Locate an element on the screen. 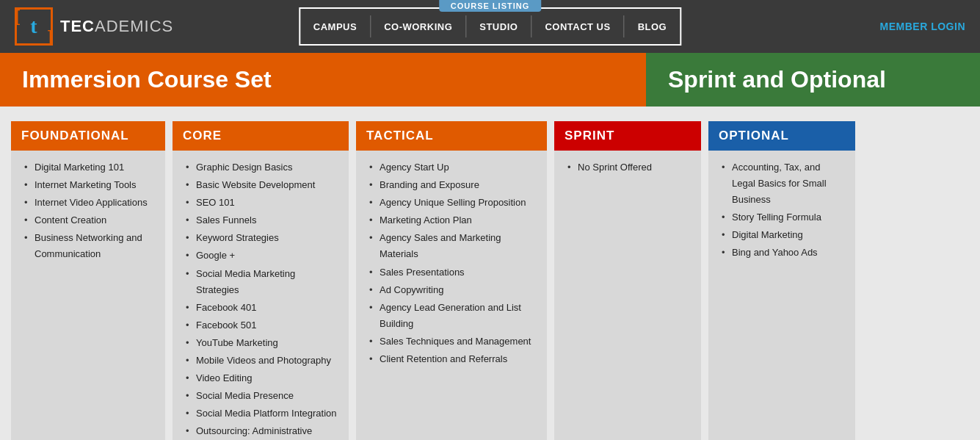 The height and width of the screenshot is (440, 980). nav-wrapper: CAMPUS CO-WORKING STUDIO CONTACT US BLOG is located at coordinates (490, 26).